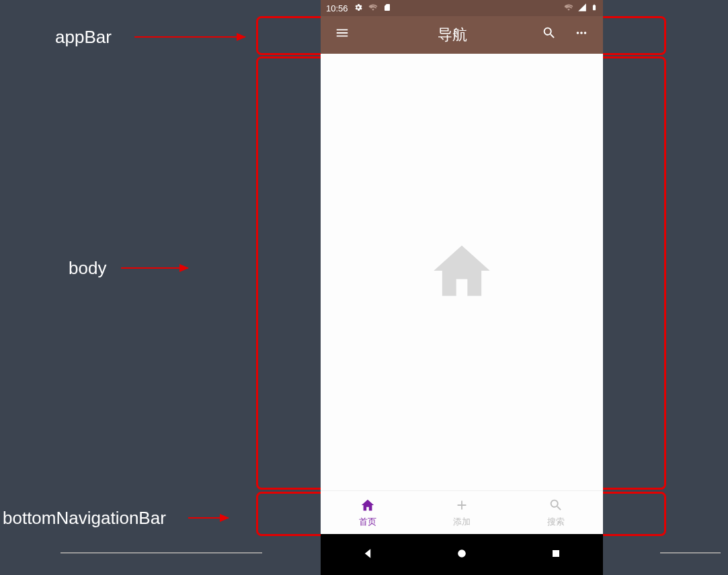 The image size is (728, 575). What do you see at coordinates (462, 35) in the screenshot?
I see `app-bar: 导航` at bounding box center [462, 35].